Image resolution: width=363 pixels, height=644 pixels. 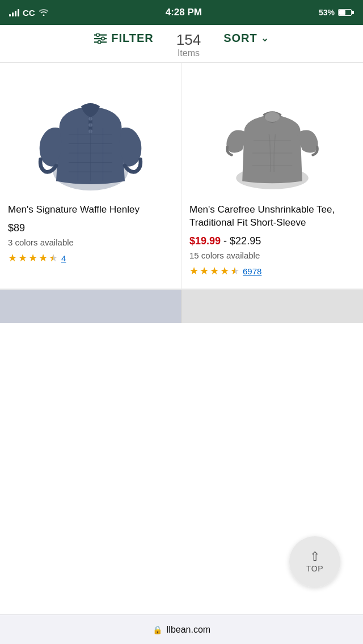 I want to click on battery-icon, so click(x=346, y=12).